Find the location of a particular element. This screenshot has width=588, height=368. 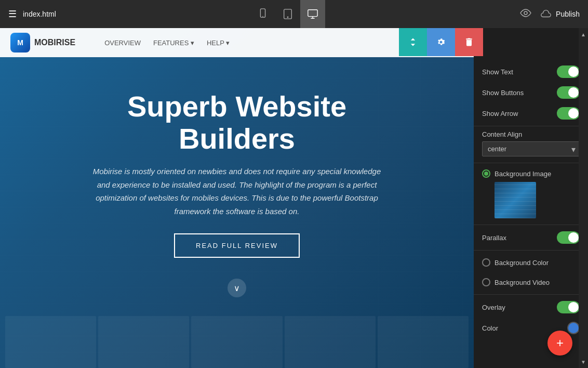

background-color-row: Background Color is located at coordinates (531, 262).